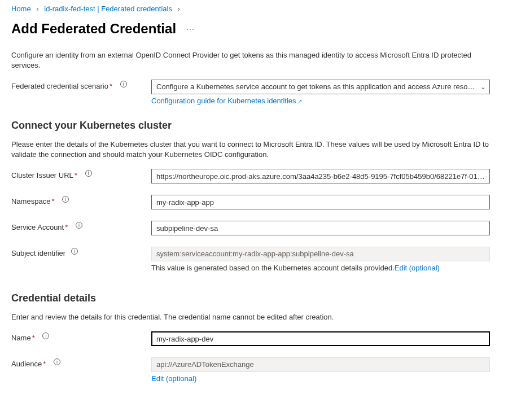 The width and height of the screenshot is (508, 420). What do you see at coordinates (94, 29) in the screenshot?
I see `page-title: Add Federated Credential` at bounding box center [94, 29].